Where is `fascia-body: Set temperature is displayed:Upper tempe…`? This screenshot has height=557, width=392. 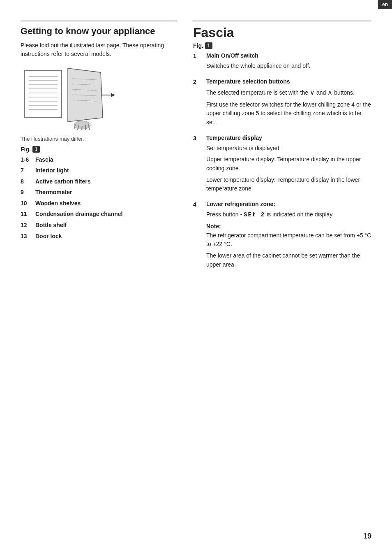
fascia-body: Set temperature is displayed:Upper tempe… is located at coordinates (282, 169).